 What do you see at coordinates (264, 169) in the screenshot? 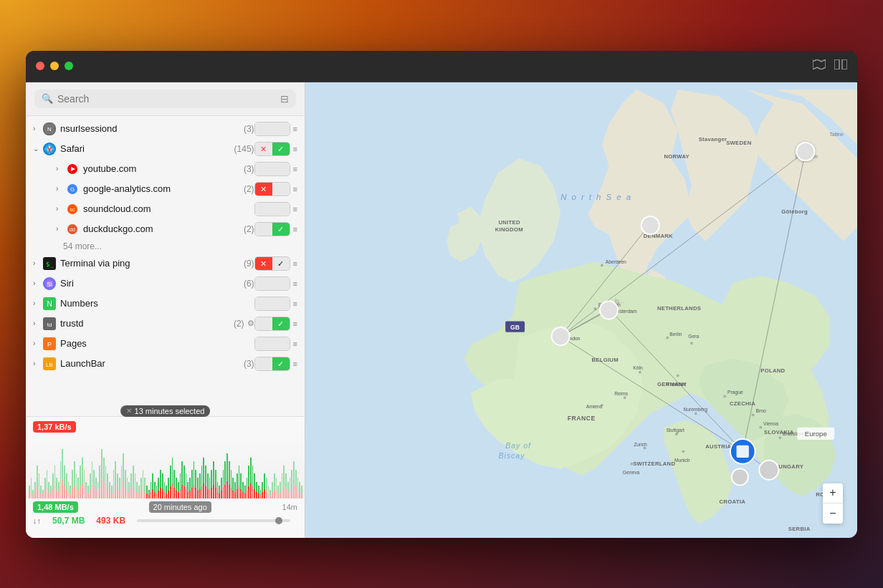
I see `toggle-deny-youtube` at bounding box center [264, 169].